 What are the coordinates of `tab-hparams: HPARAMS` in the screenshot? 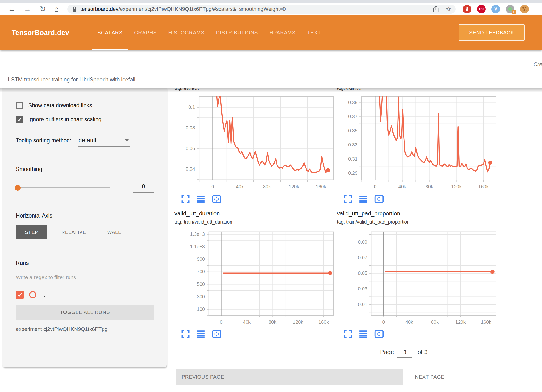 It's located at (283, 33).